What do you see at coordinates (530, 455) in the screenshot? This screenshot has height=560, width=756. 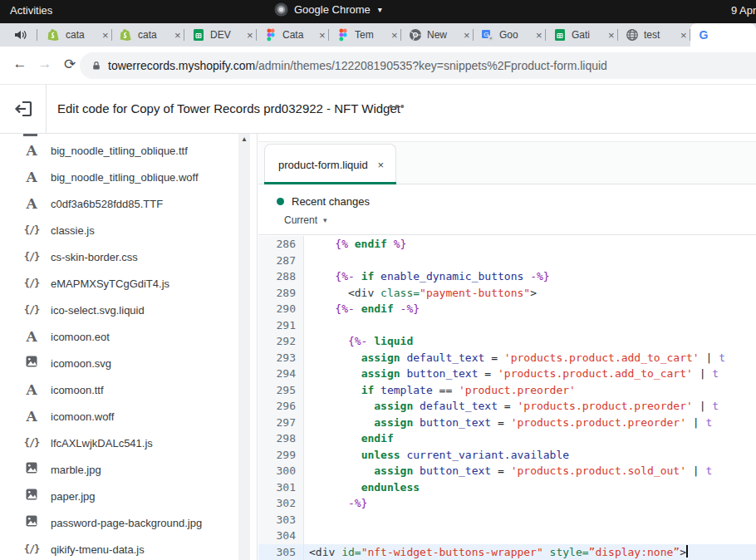 I see `code-text: unless current_variant.available` at bounding box center [530, 455].